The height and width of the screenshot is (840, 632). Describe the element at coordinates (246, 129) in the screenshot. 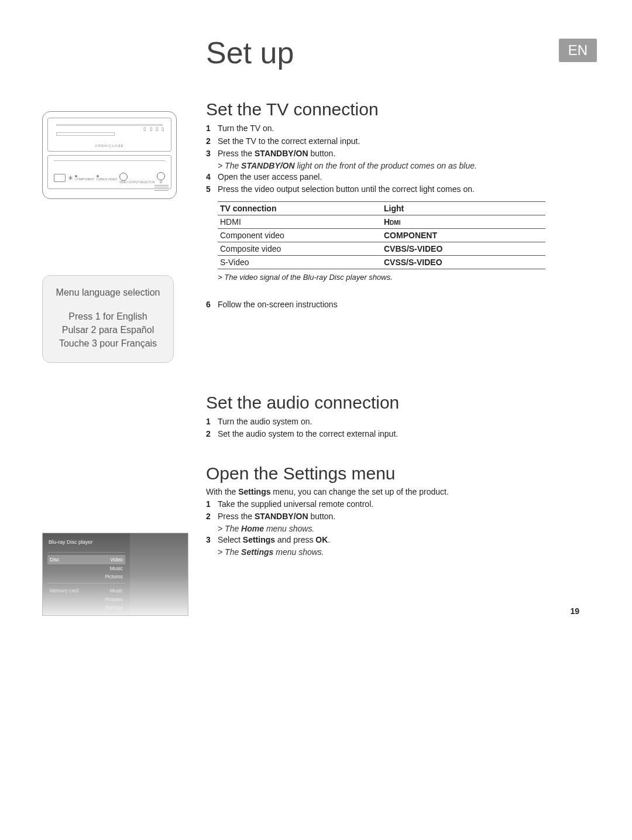

I see `step-text: Turn the TV on.` at that location.